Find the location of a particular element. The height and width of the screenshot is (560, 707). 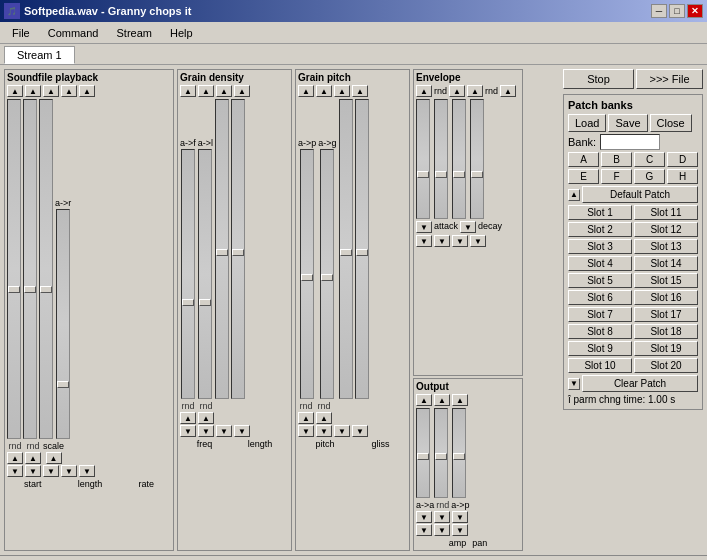

env-down-2: ▼ is located at coordinates (468, 227).